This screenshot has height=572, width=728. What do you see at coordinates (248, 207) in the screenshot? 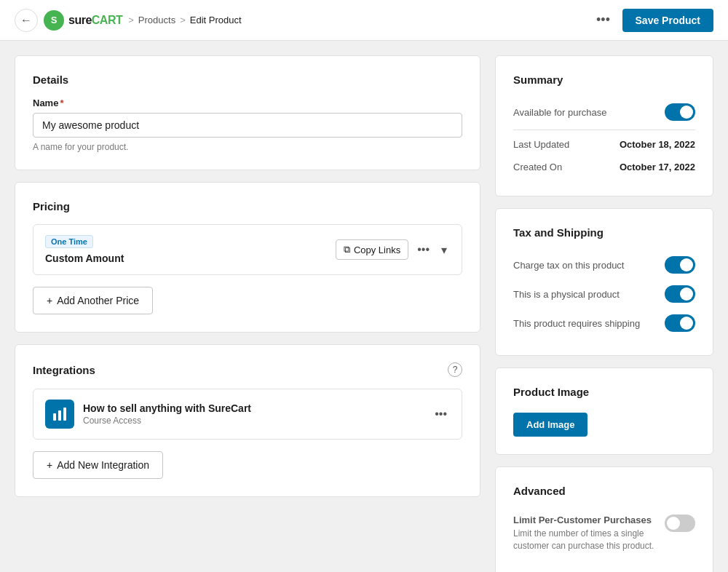
I see `pricing-title: Pricing` at bounding box center [248, 207].